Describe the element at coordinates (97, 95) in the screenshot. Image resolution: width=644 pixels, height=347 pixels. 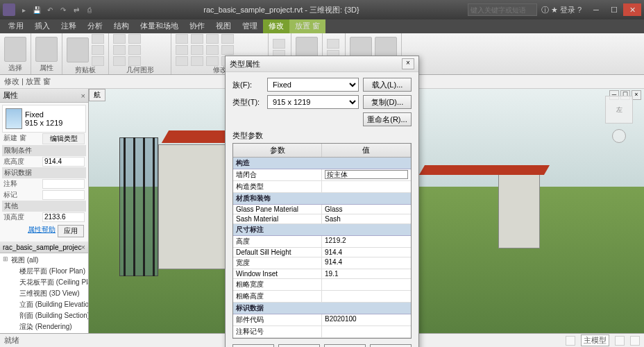
I see `navigation-bar: 航` at that location.